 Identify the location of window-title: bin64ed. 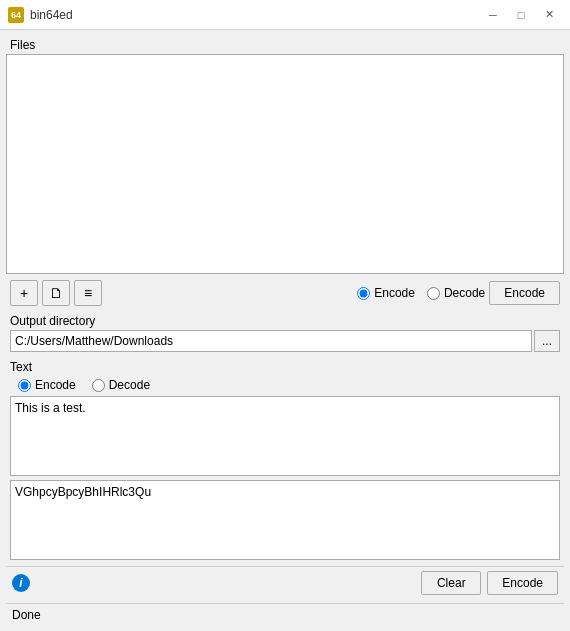
(52, 15).